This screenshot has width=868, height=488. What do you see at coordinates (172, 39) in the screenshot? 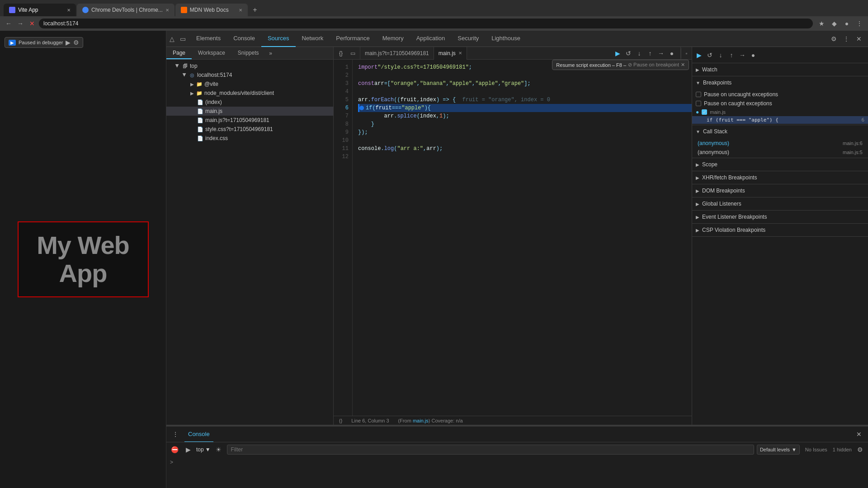
I see `inspector-icon: △` at bounding box center [172, 39].